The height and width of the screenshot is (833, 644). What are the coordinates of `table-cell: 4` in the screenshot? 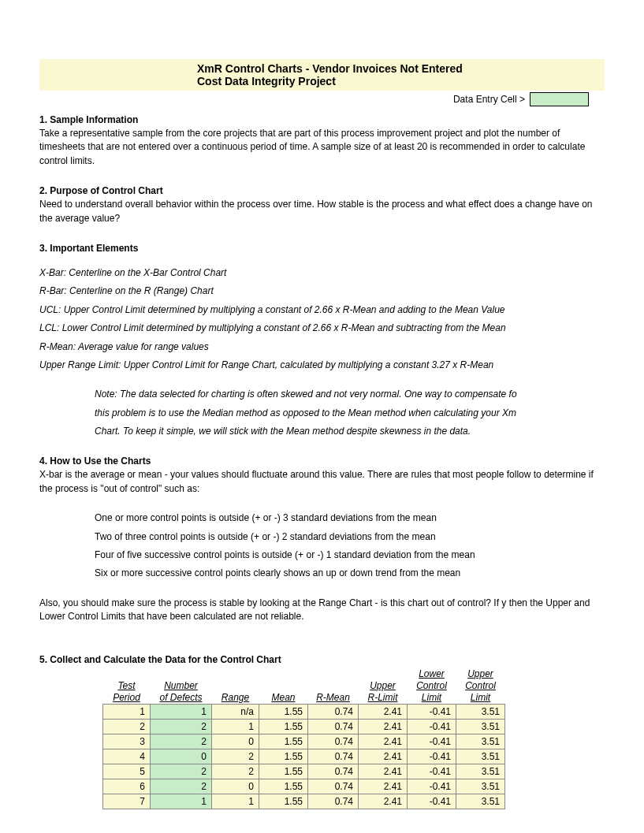 It's located at (127, 757).